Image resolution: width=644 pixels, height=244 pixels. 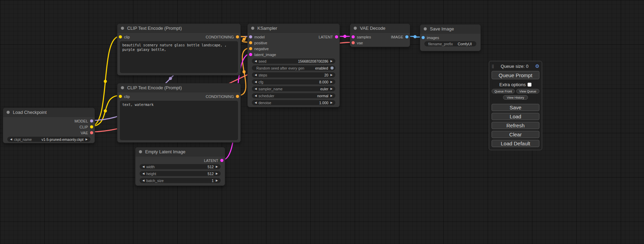 I want to click on widget-batch-size: ◀ batch_size 1 ▶, so click(x=180, y=181).